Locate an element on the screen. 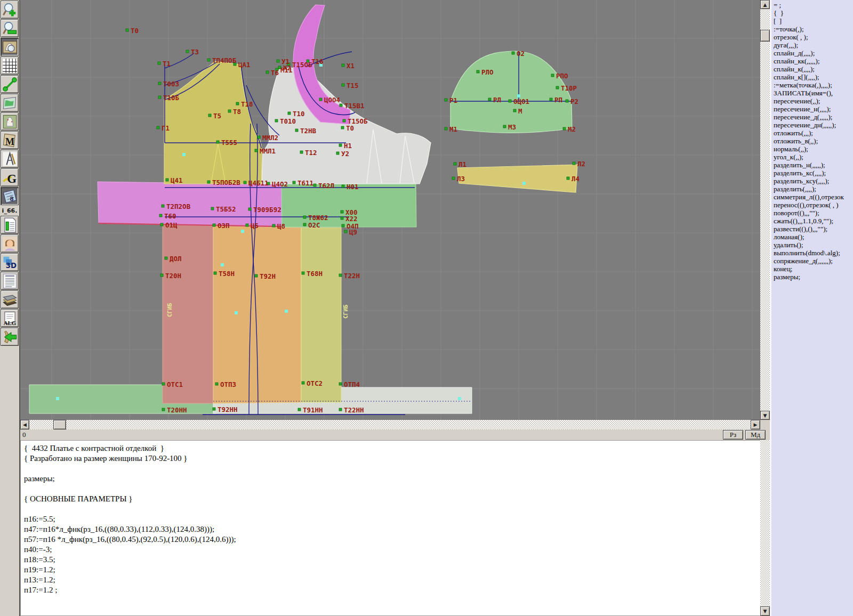 This screenshot has width=853, height=616. zoom-out-button is located at coordinates (10, 28).